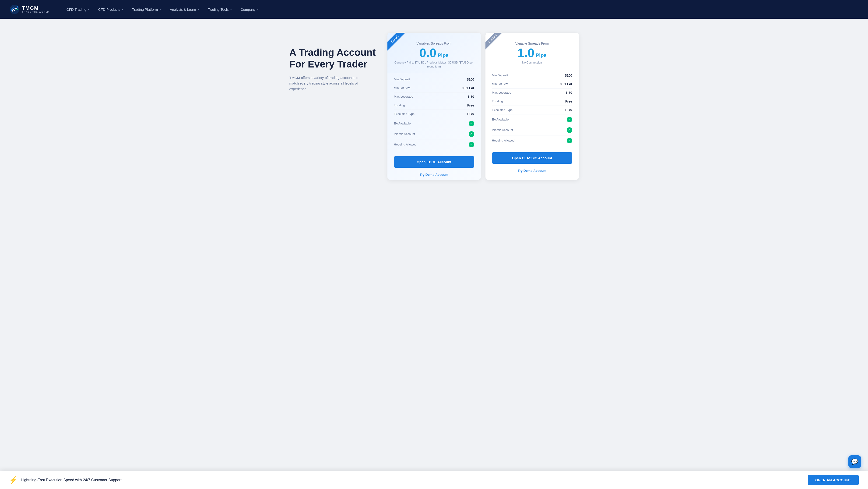 The width and height of the screenshot is (868, 489). I want to click on classic-commission: No Commission, so click(532, 63).